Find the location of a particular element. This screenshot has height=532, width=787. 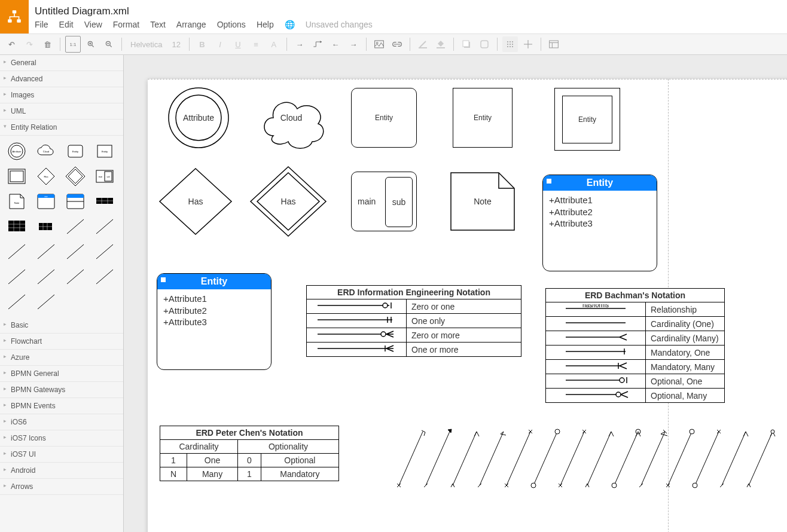

table-erd-bachman: ERD Bachman's Notation has/formsRelation… is located at coordinates (635, 346).